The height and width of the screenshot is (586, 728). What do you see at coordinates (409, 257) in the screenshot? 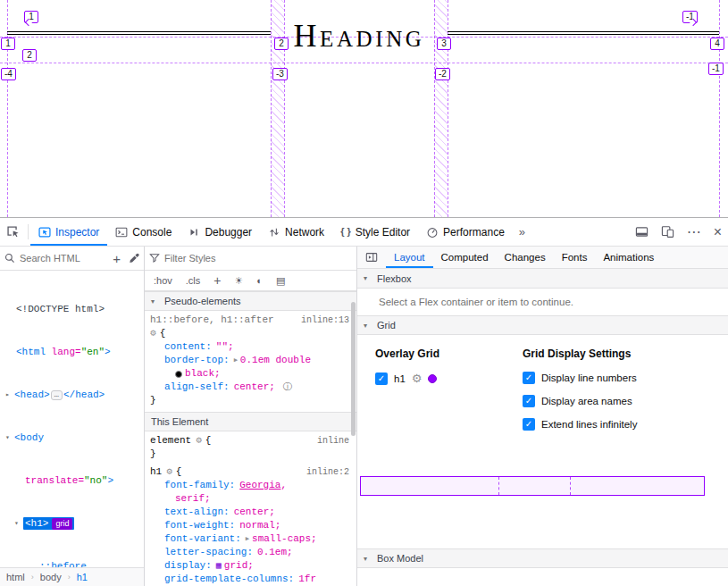
I see `tab-layout: Layout` at bounding box center [409, 257].